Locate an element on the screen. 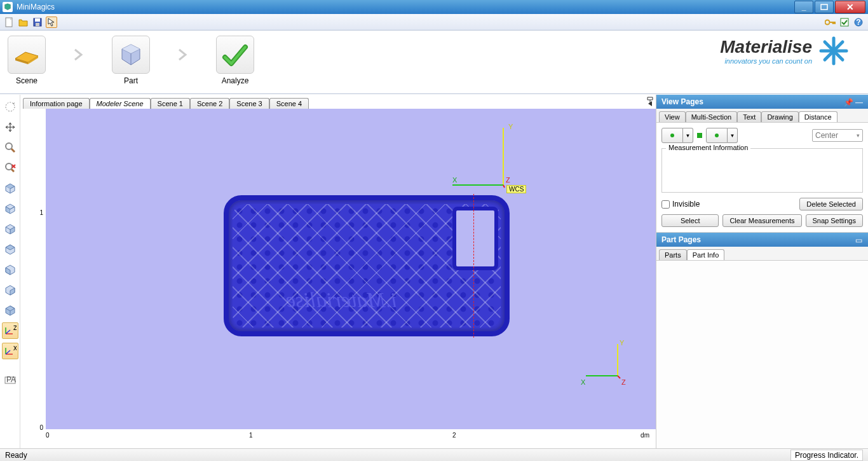 Image resolution: width=868 pixels, height=461 pixels. tab-information-page: Information page is located at coordinates (56, 103).